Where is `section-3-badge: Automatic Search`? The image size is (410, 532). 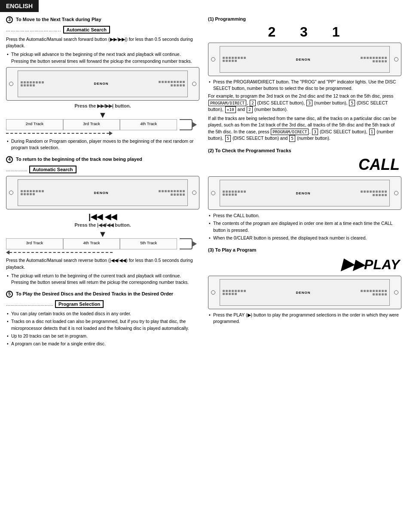 section-3-badge: Automatic Search is located at coordinates (87, 30).